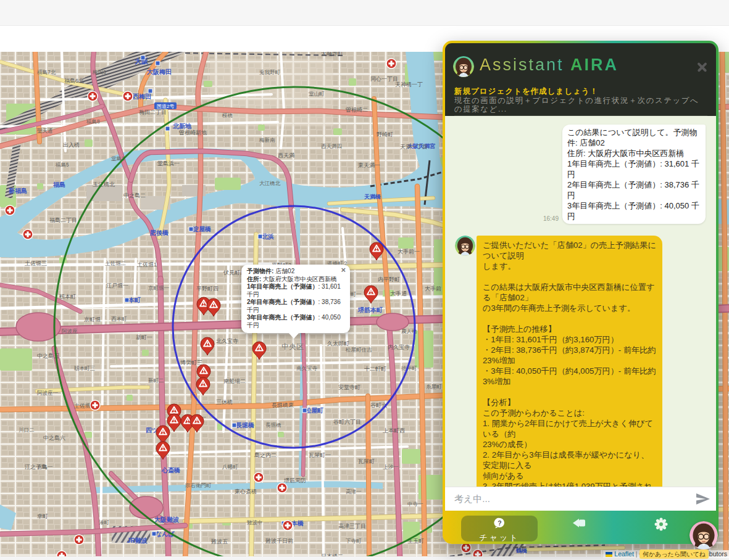 Image resolution: width=729 pixels, height=560 pixels. I want to click on svg-text: 大手前, so click(433, 289).